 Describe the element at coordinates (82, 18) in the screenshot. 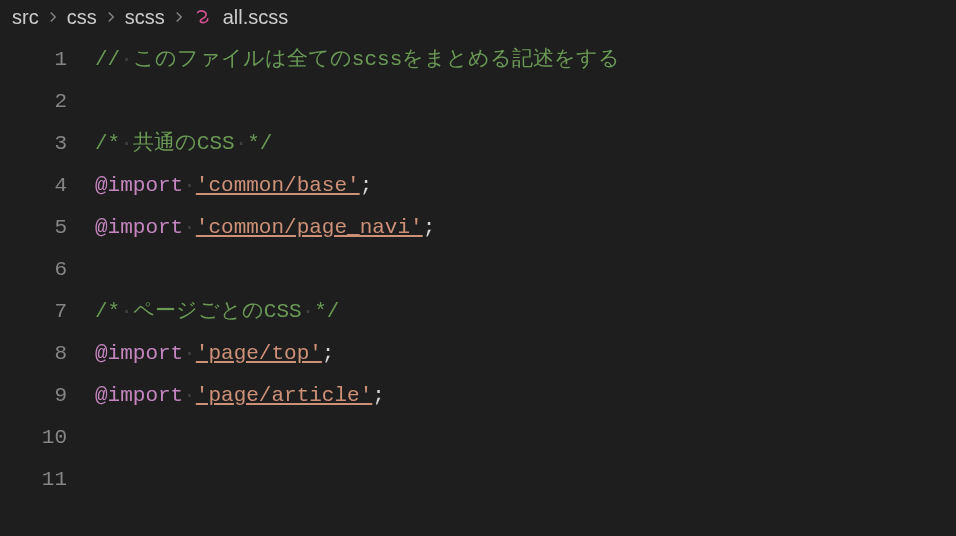

I see `breadcrumb-item-css: css` at that location.